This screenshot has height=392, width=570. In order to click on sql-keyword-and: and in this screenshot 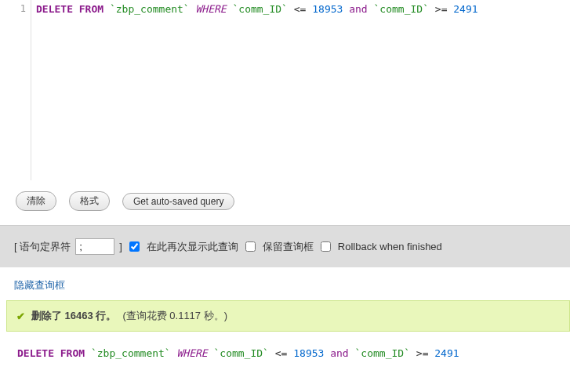, I will do `click(358, 9)`.